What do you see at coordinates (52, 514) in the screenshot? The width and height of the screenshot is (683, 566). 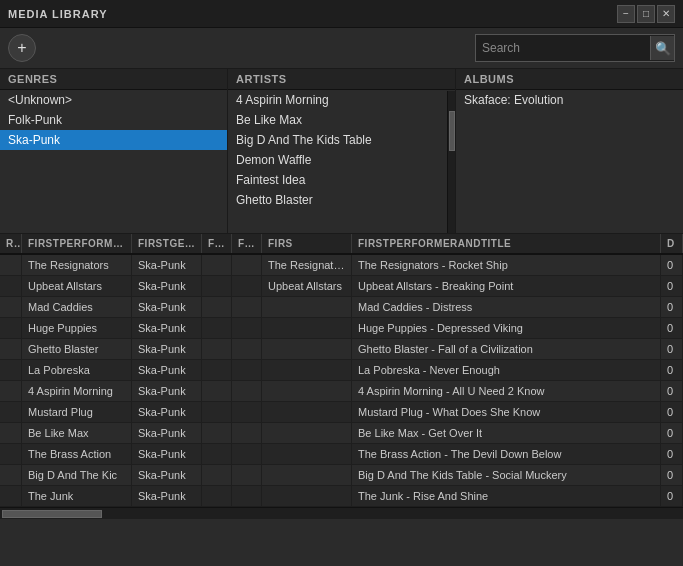 I see `h-scroll-thumb` at bounding box center [52, 514].